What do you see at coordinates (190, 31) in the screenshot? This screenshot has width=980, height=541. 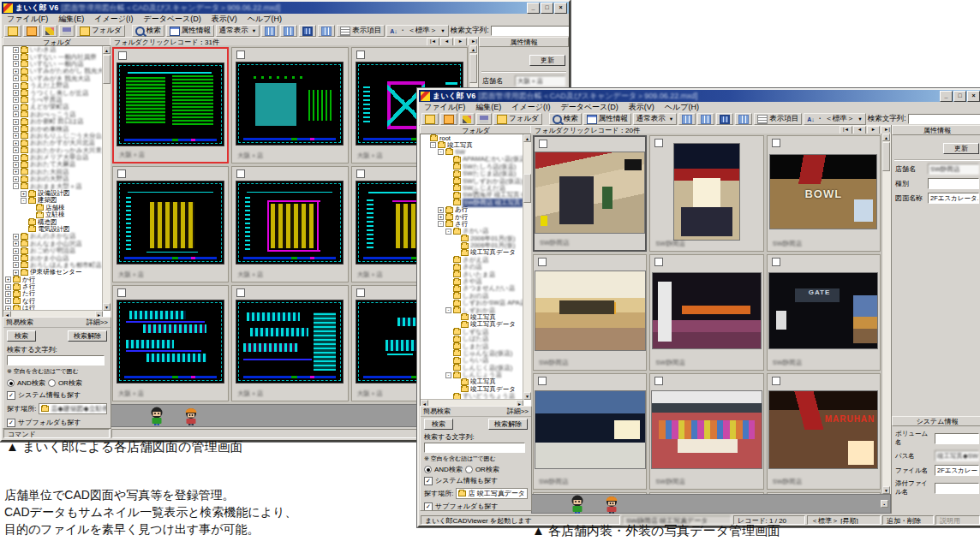 I see `attr-info-button: 属性情報` at bounding box center [190, 31].